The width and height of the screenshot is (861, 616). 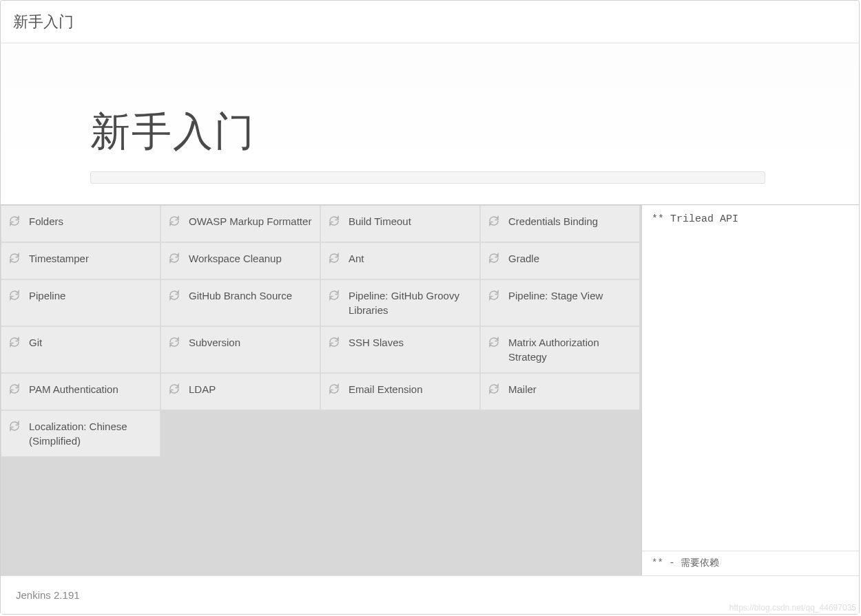 What do you see at coordinates (411, 390) in the screenshot?
I see `plugin-label: Email Extension` at bounding box center [411, 390].